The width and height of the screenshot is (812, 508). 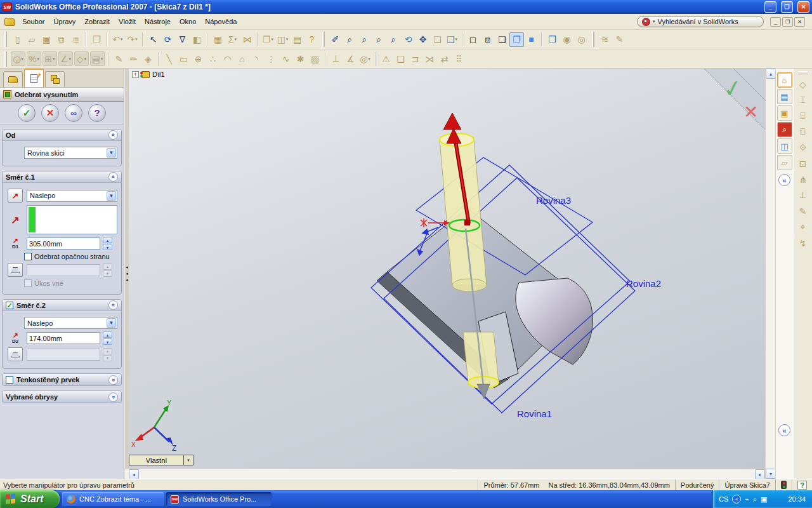 I want to click on menu-okno: Okno, so click(x=188, y=22).